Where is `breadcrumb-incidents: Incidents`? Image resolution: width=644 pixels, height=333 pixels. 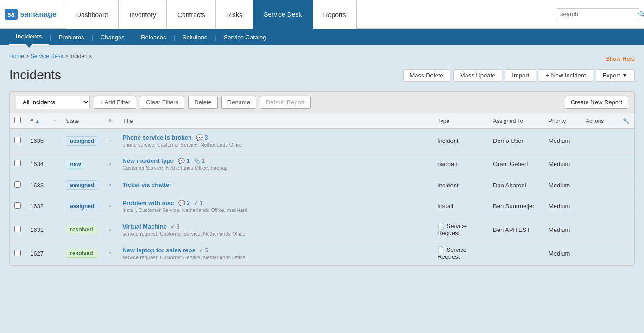
breadcrumb-incidents: Incidents is located at coordinates (81, 56).